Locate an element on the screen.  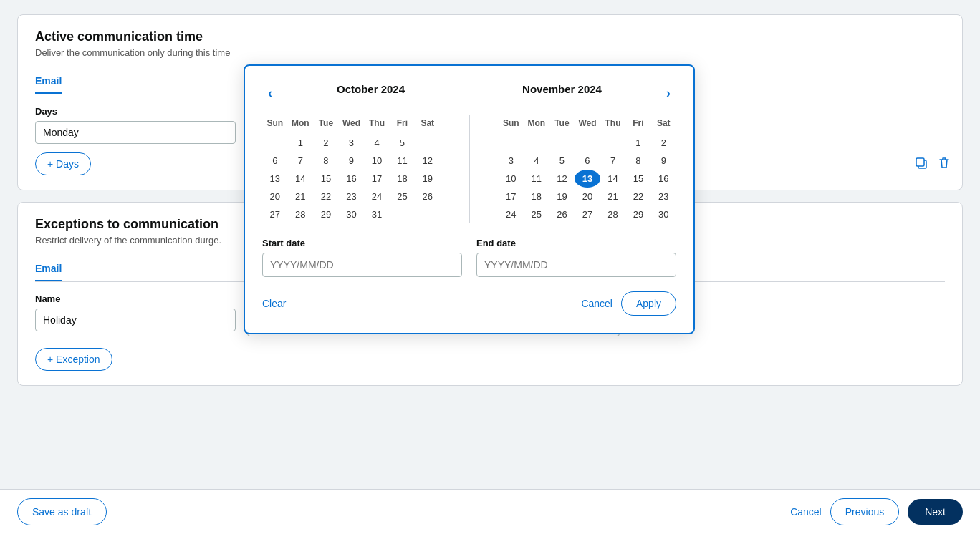
name-input is located at coordinates (135, 320).